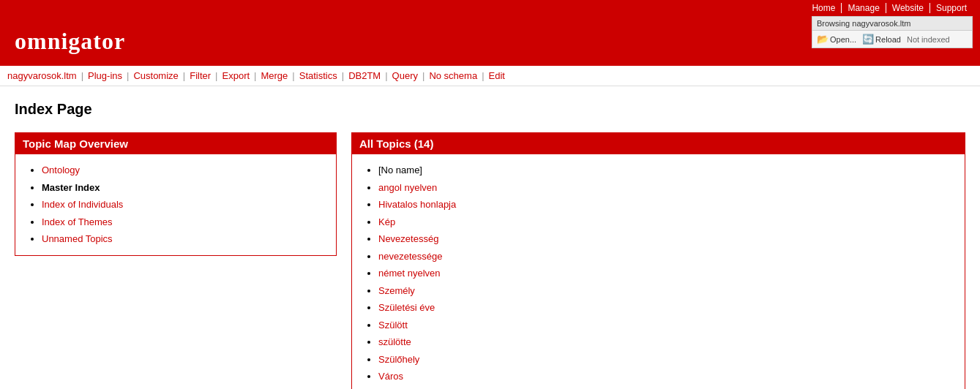 This screenshot has width=980, height=389. What do you see at coordinates (666, 377) in the screenshot?
I see `list-item: Város` at bounding box center [666, 377].